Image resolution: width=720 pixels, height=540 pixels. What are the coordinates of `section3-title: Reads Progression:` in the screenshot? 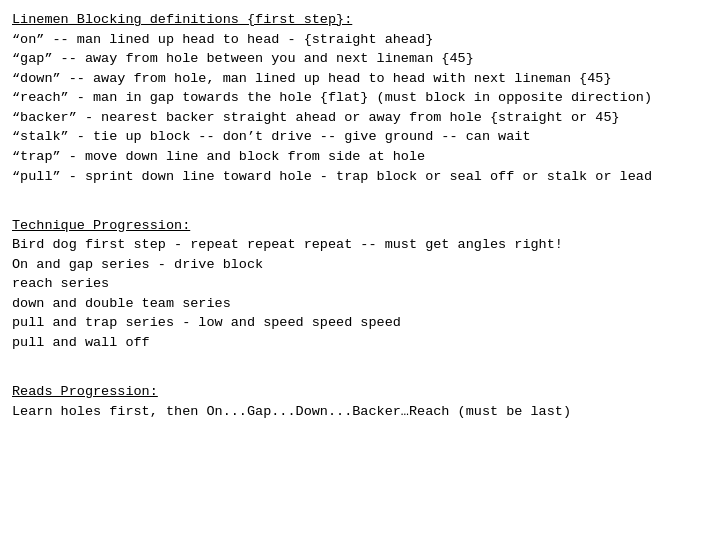 It's located at (360, 392).